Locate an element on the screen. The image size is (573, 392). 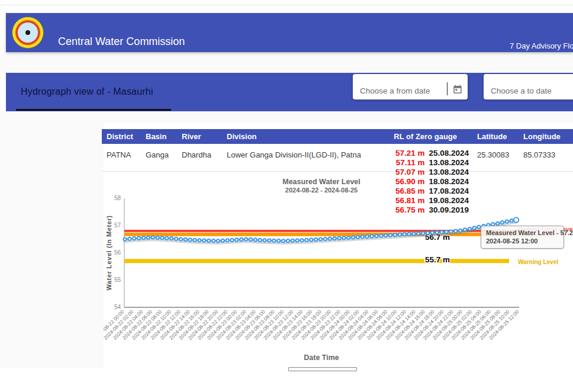
rl-value: 57.21 m is located at coordinates (410, 153).